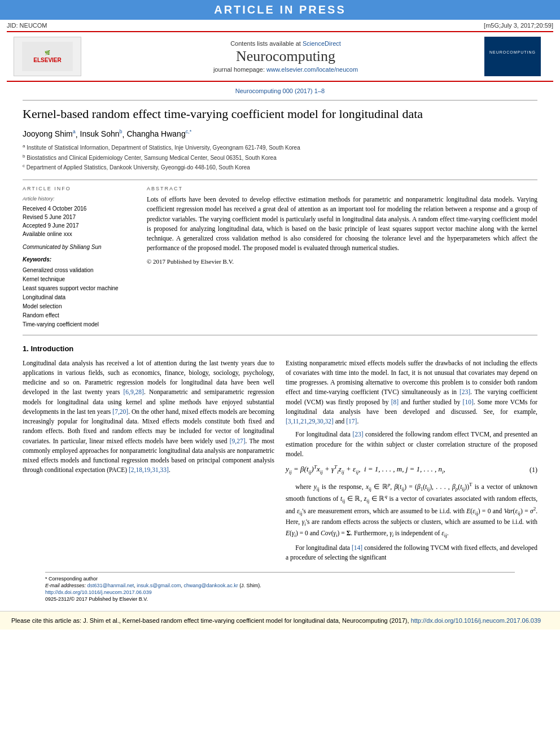 The width and height of the screenshot is (560, 747). Describe the element at coordinates (280, 157) in the screenshot. I see `affiliations: a Institute of Statistical Information, …` at that location.